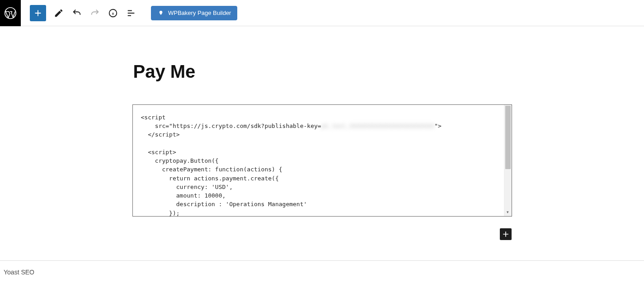  Describe the element at coordinates (10, 13) in the screenshot. I see `wordpress-logo` at that location.